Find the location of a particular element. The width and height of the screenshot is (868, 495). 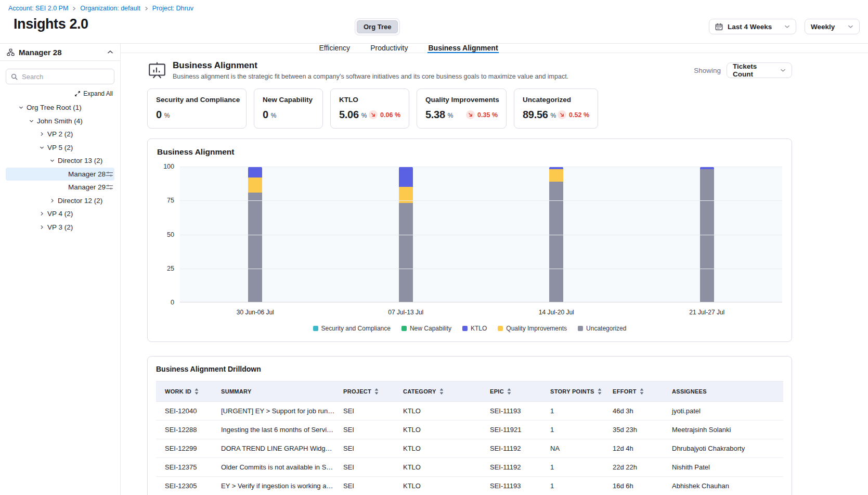

table-cell: SEI-11921 is located at coordinates (516, 430).